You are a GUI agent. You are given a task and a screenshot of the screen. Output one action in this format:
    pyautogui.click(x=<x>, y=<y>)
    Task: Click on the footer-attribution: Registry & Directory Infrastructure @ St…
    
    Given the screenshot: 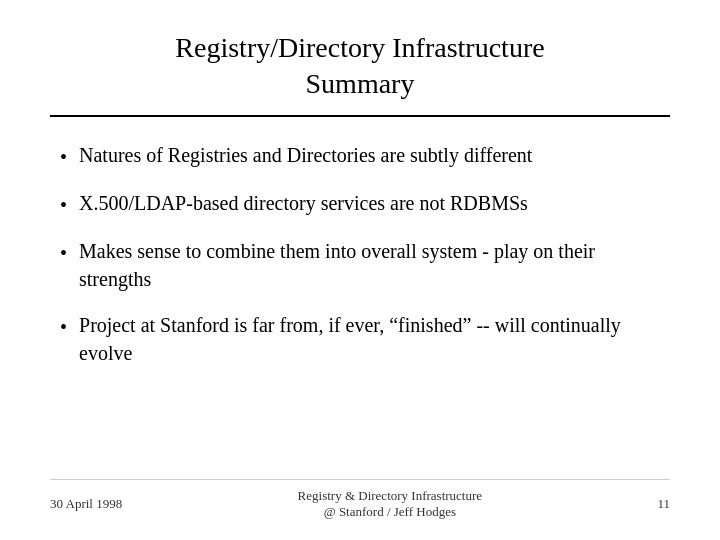 What is the action you would take?
    pyautogui.click(x=390, y=504)
    